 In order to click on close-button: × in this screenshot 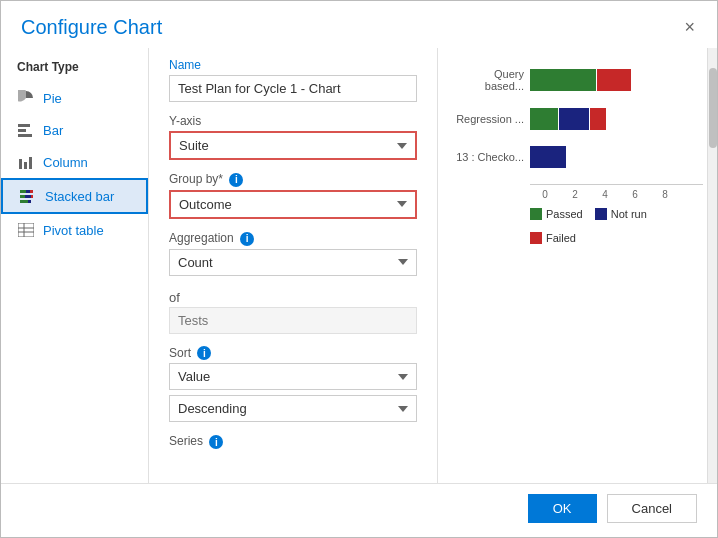, I will do `click(690, 28)`.